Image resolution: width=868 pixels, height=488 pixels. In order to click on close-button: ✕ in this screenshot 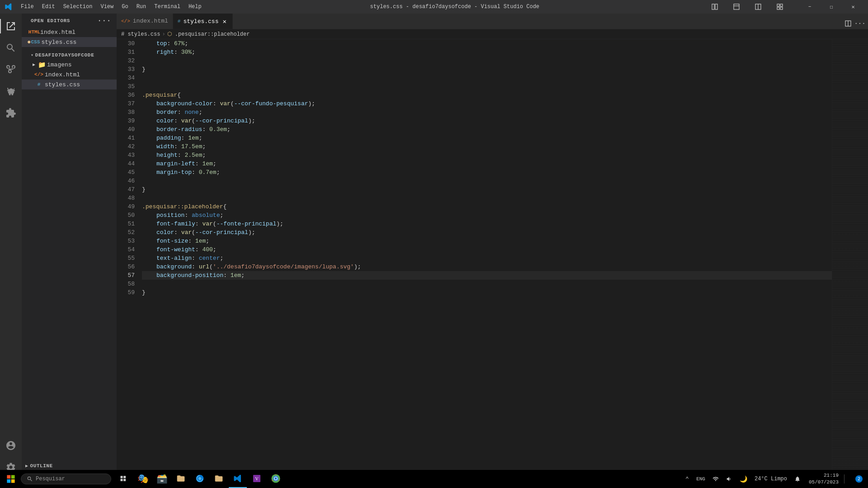, I will do `click(853, 7)`.